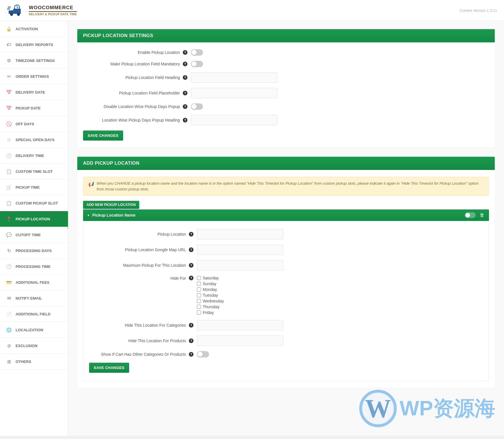  I want to click on day-label: Friday, so click(208, 313).